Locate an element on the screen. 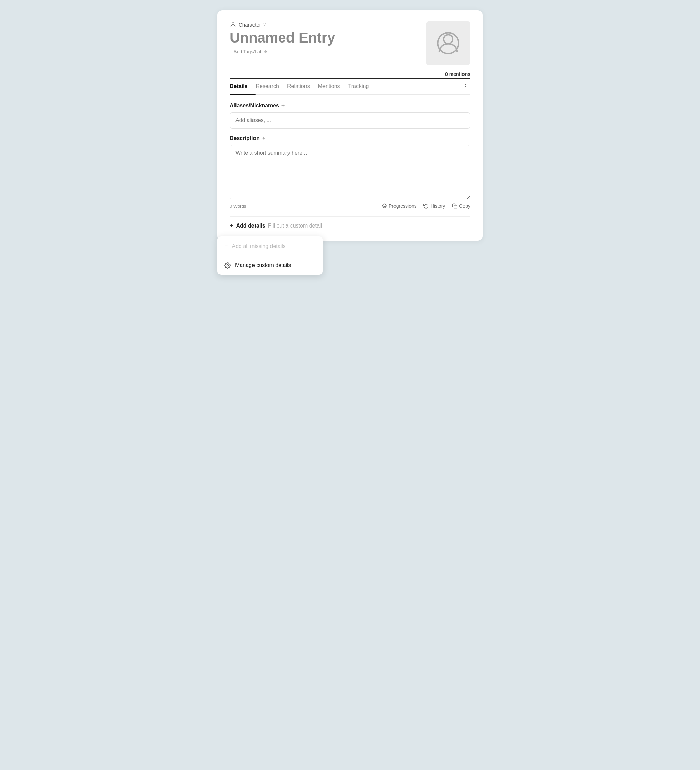  tab-details: Details is located at coordinates (243, 86).